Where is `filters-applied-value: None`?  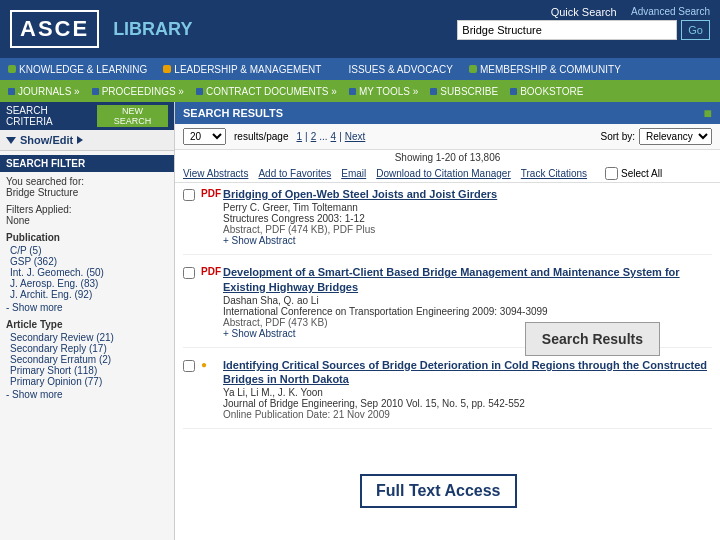 filters-applied-value: None is located at coordinates (87, 220).